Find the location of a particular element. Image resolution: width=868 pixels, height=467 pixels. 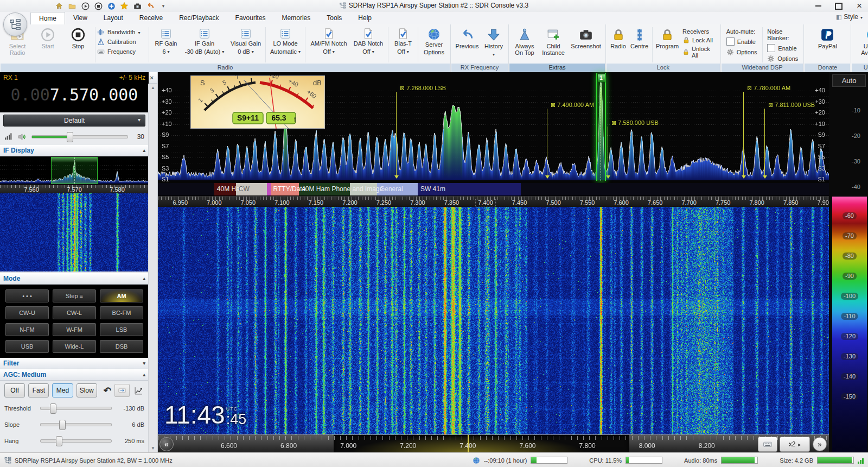

maximize-button is located at coordinates (839, 6).